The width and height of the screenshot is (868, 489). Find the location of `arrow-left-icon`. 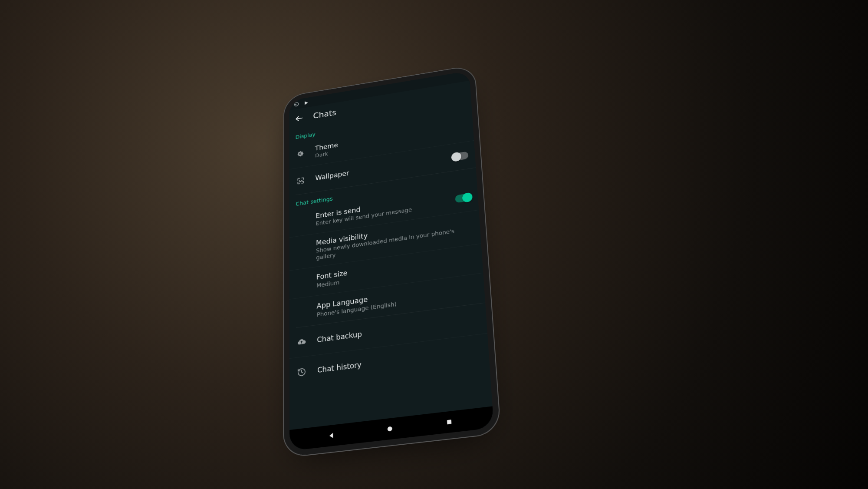

arrow-left-icon is located at coordinates (299, 118).